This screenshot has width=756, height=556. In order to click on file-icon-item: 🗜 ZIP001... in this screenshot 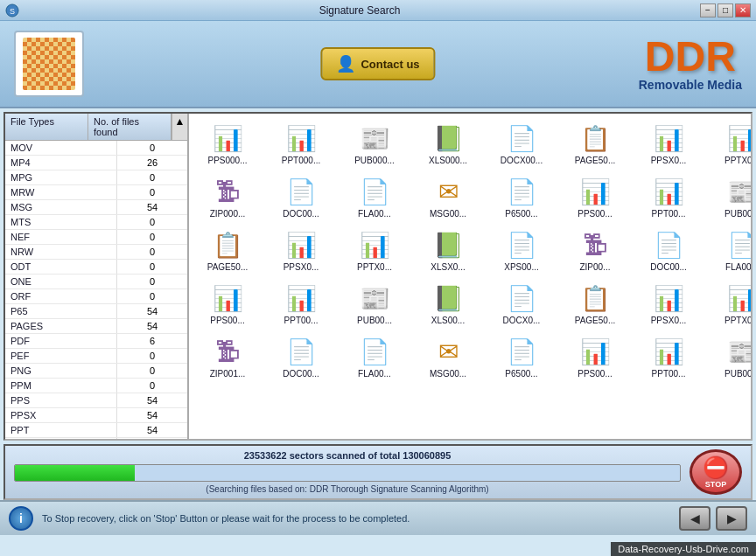, I will do `click(228, 357)`.